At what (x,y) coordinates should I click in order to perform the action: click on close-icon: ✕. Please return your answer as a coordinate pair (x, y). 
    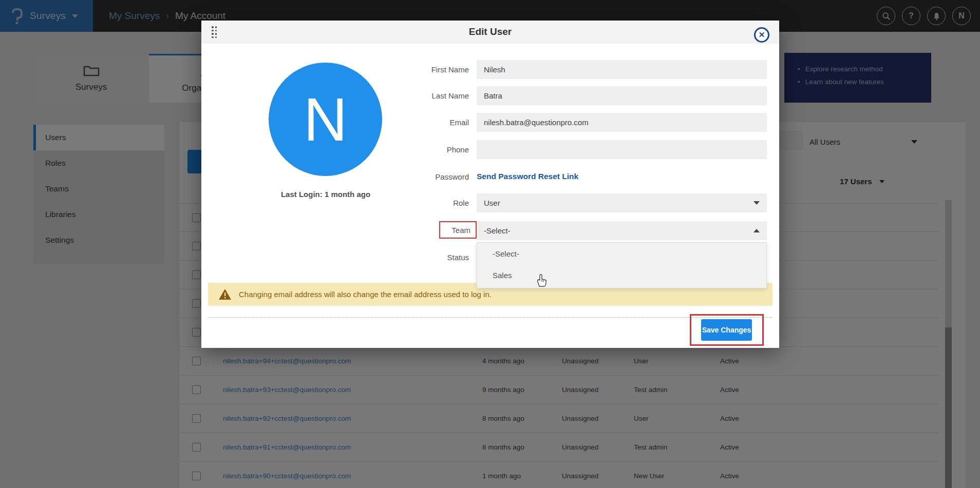
    Looking at the image, I should click on (762, 35).